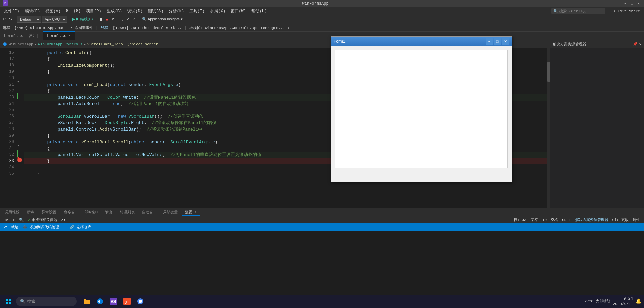 This screenshot has height=308, width=644. What do you see at coordinates (421, 109) in the screenshot?
I see `form1-canvas` at bounding box center [421, 109].